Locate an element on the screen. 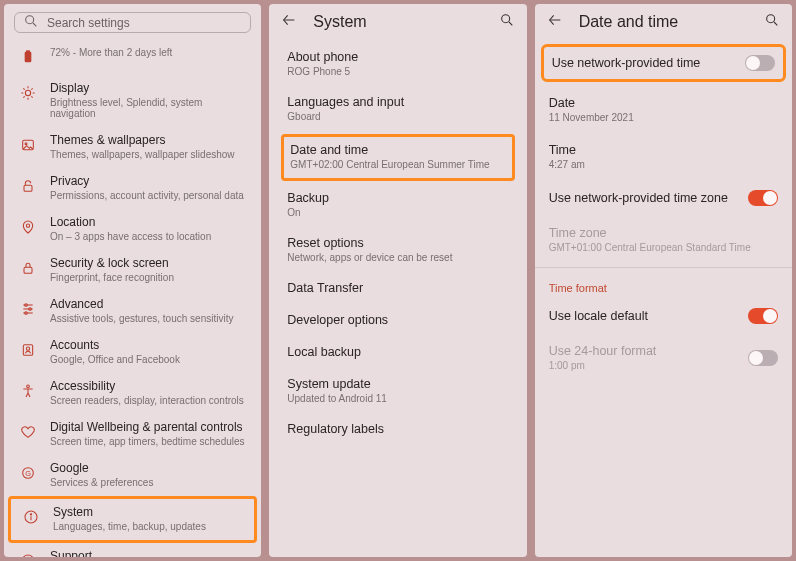  item-title: Date and time is located at coordinates (398, 150).